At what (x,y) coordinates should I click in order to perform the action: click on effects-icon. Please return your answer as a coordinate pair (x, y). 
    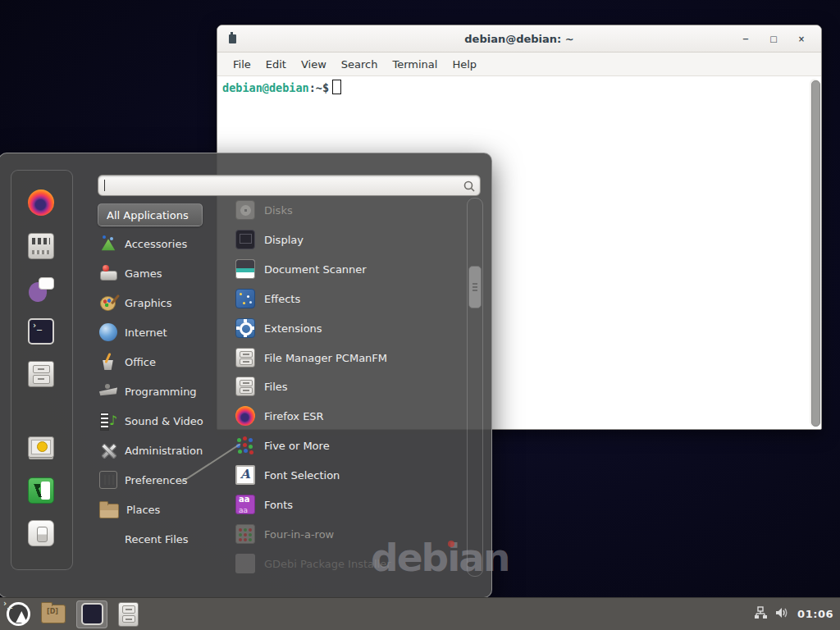
    Looking at the image, I should click on (245, 299).